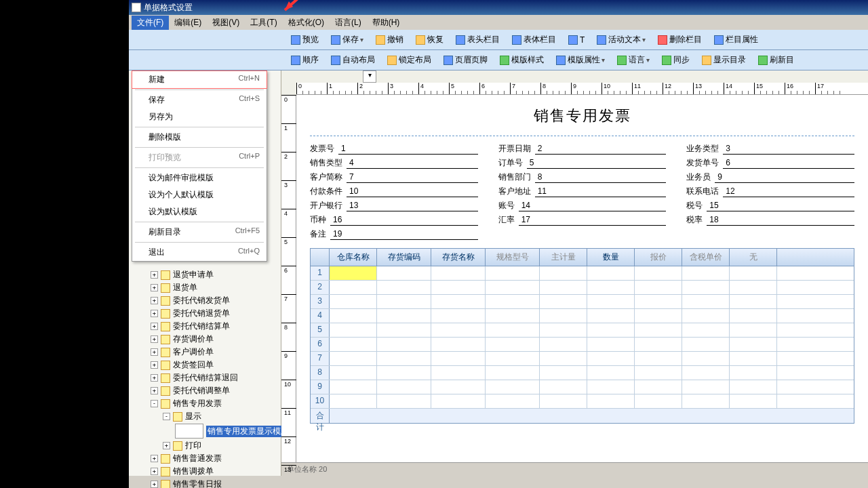 The width and height of the screenshot is (868, 488). What do you see at coordinates (394, 178) in the screenshot?
I see `form-field: 客户简称7` at bounding box center [394, 178].